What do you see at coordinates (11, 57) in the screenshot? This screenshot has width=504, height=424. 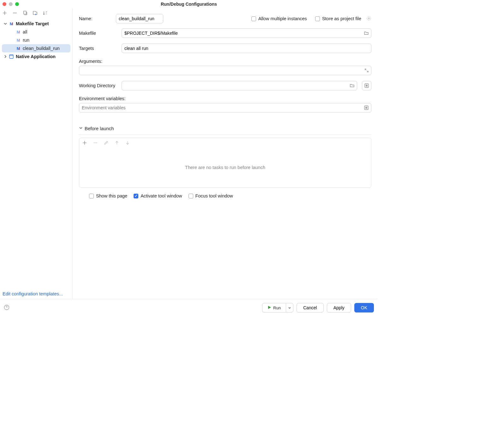 I see `native-app-icon` at bounding box center [11, 57].